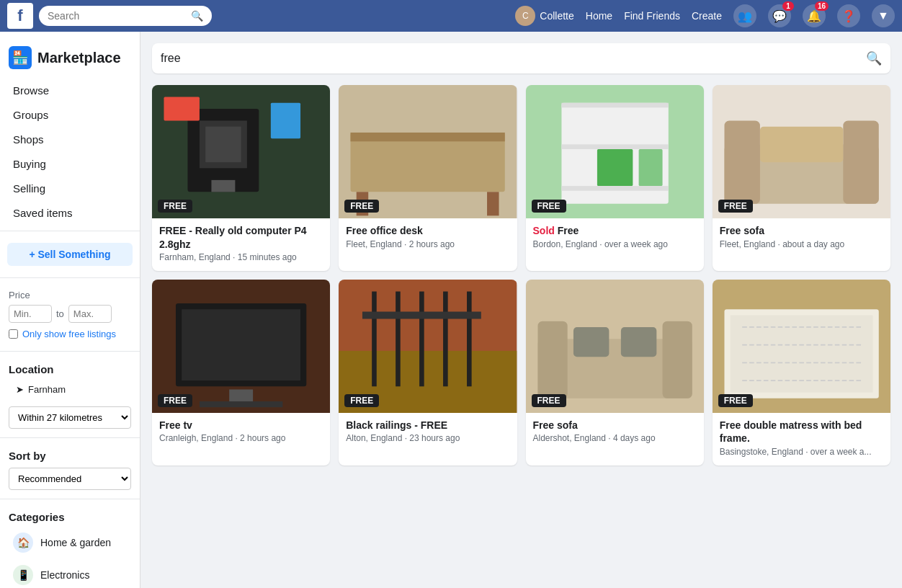  Describe the element at coordinates (125, 16) in the screenshot. I see `nav-search-bar: 🔍` at that location.